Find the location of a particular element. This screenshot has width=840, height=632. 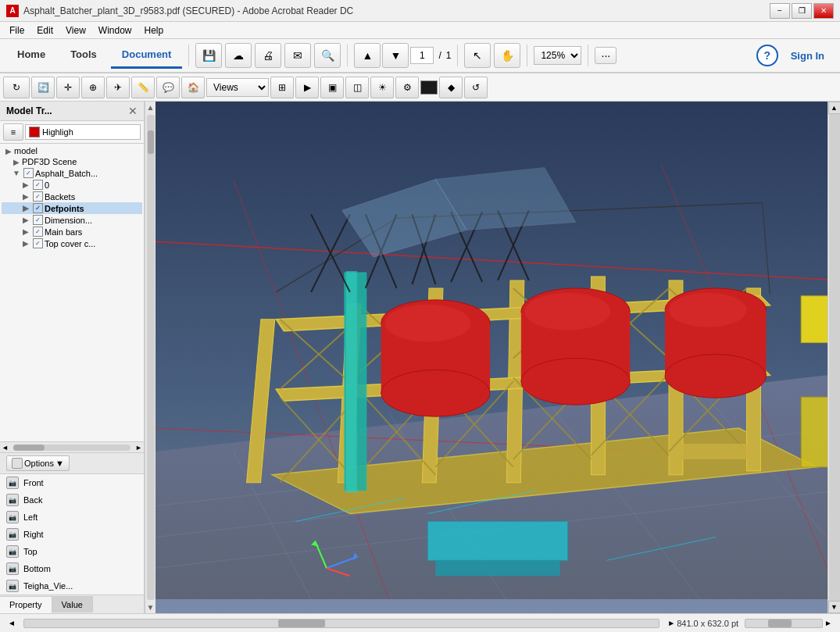

rs-down-arrow: ▼ is located at coordinates (835, 607).